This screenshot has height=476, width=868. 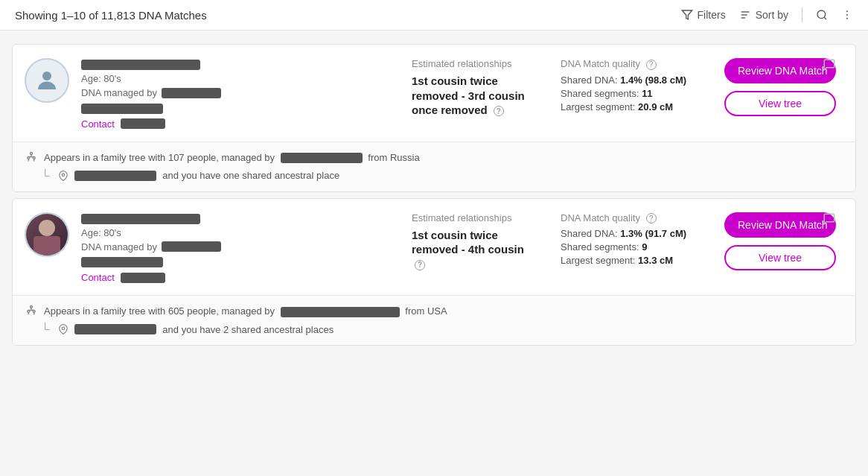 What do you see at coordinates (111, 15) in the screenshot?
I see `results-count: Showing 1–10 of 11,813 DNA Matches` at bounding box center [111, 15].